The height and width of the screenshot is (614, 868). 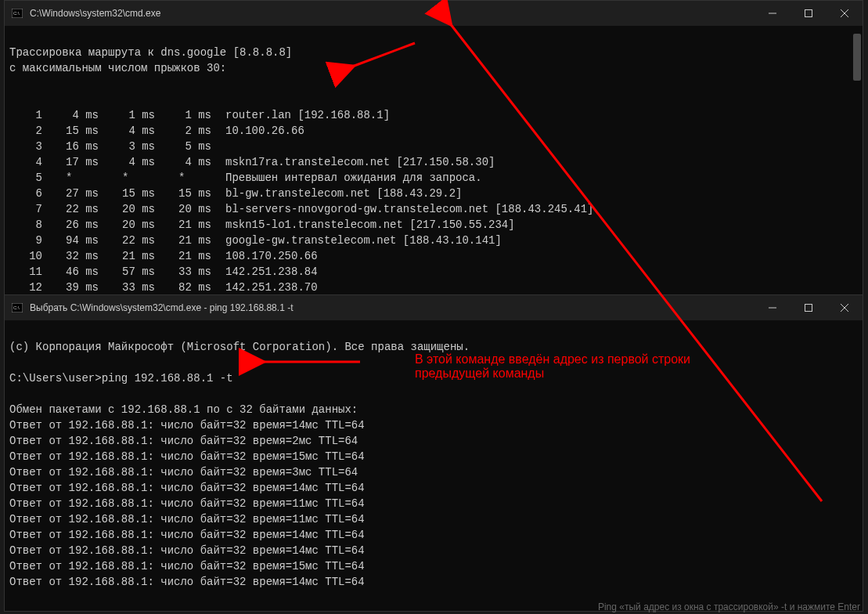 I want to click on tracert-hop-row: 722 ms20 ms20 msbl-servers-nnovgorod-gw.…, so click(x=434, y=209).